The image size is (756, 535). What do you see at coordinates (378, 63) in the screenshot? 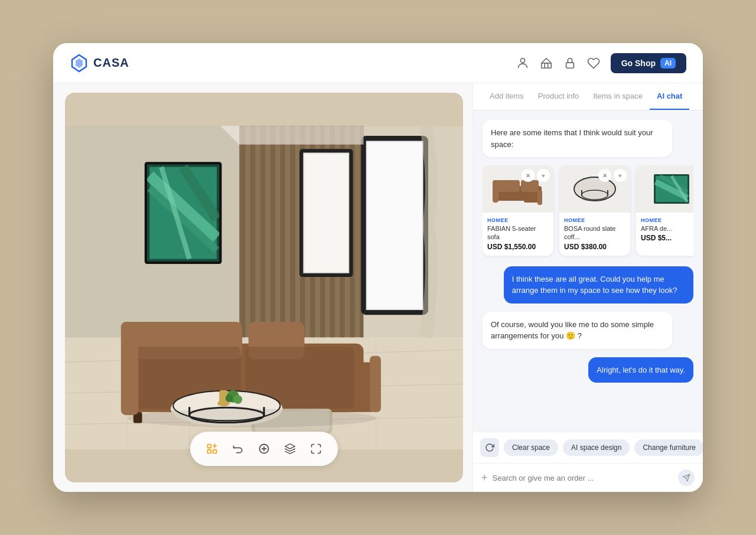
I see `header: CASA Go Shop AI` at bounding box center [378, 63].